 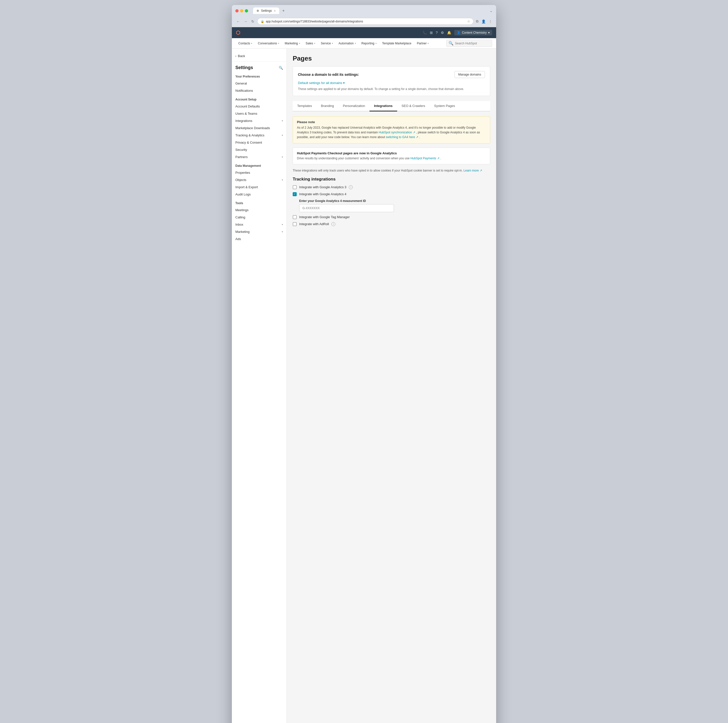 I want to click on sidebar-search-icon: 🔍, so click(x=281, y=68).